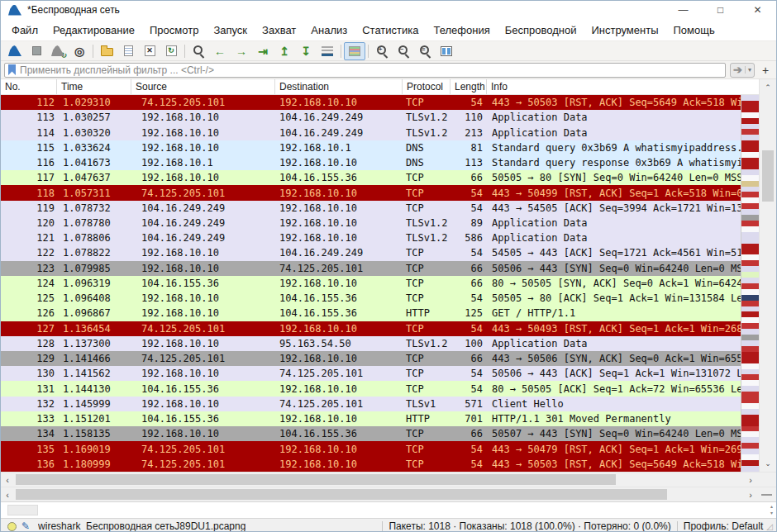 The image size is (777, 532). What do you see at coordinates (171, 51) in the screenshot?
I see `reload-file-button: ↻` at bounding box center [171, 51].